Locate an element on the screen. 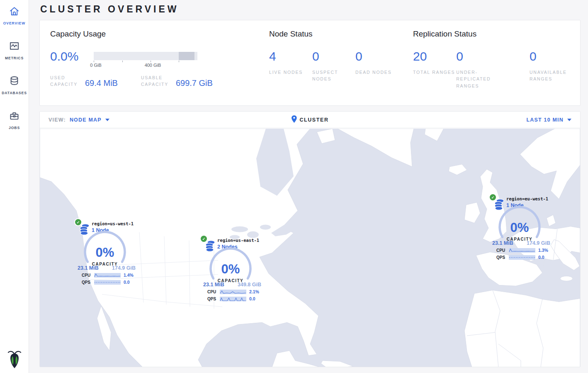 The width and height of the screenshot is (588, 373). dead-nodes-stat: 0 DEAD NODES is located at coordinates (377, 66).